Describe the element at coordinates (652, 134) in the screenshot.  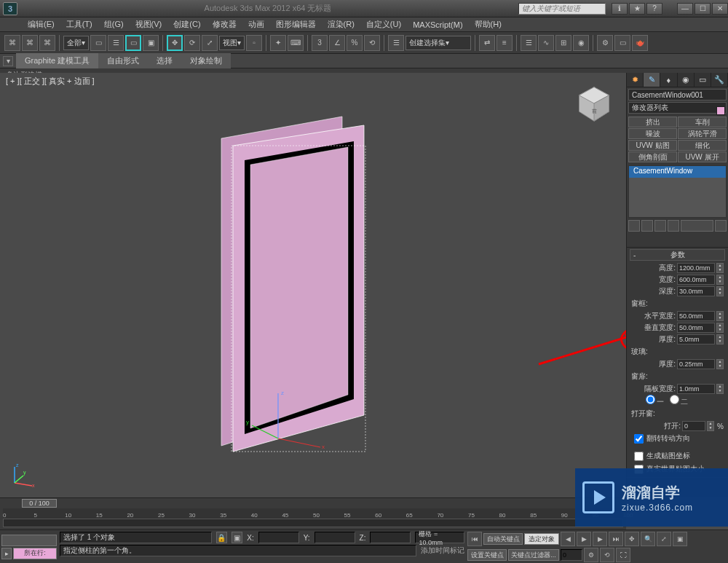
I see `mod-noise: 噪波` at that location.